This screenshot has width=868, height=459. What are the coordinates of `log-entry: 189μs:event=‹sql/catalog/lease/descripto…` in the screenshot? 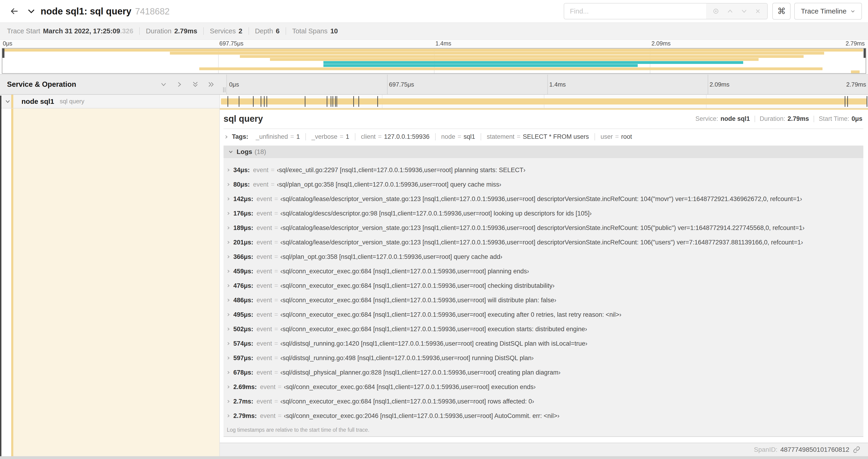 It's located at (543, 228).